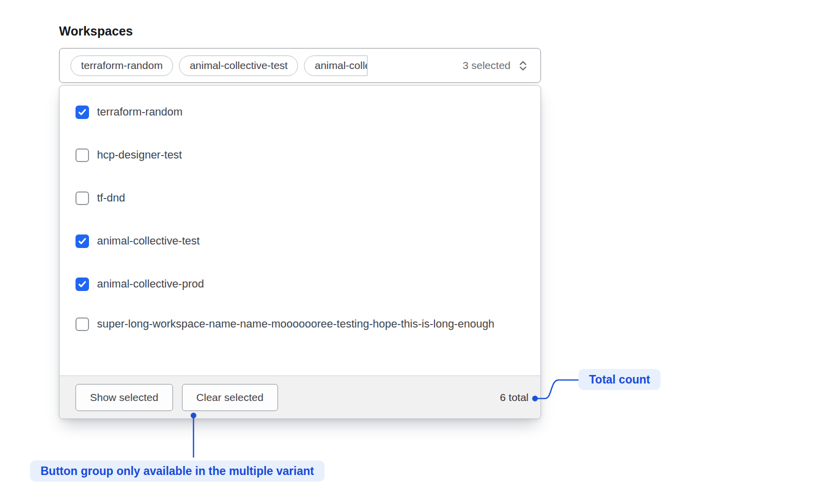 Image resolution: width=836 pixels, height=504 pixels. What do you see at coordinates (523, 66) in the screenshot?
I see `chevrons-up-down-icon` at bounding box center [523, 66].